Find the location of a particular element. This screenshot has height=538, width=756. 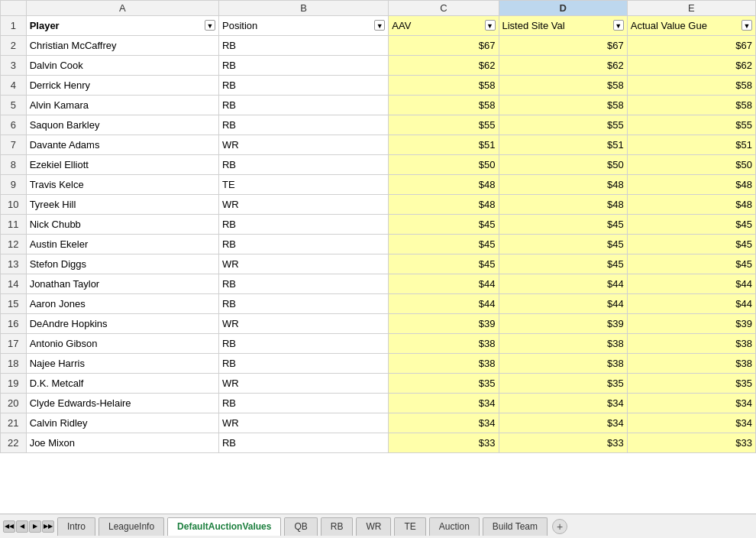

add-sheet-button: + is located at coordinates (560, 527).